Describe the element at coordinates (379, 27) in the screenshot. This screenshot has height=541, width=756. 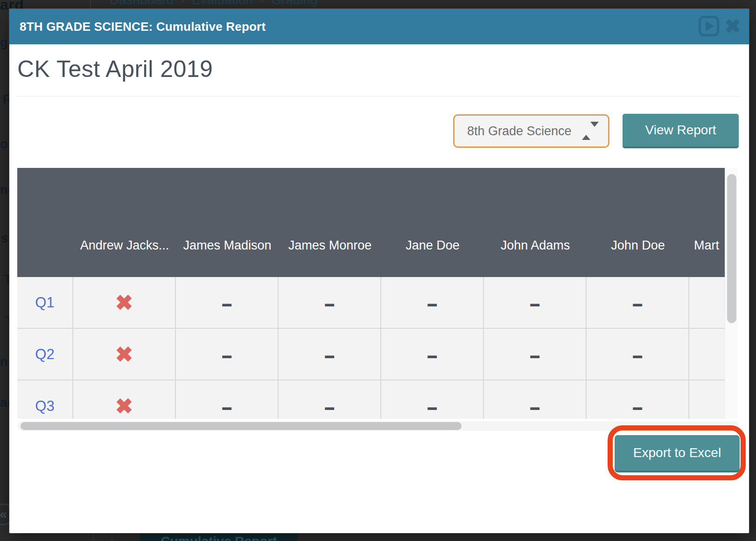
I see `modal-header: 8TH GRADE SCIENCE: Cumulative Report ✖` at that location.